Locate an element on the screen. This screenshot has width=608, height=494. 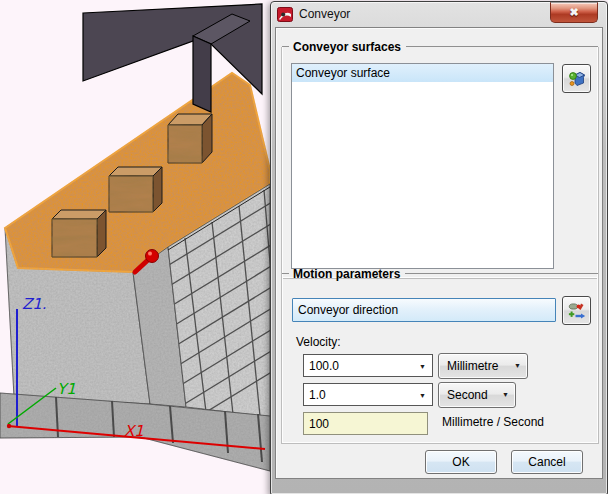
select-surface-button is located at coordinates (576, 78).